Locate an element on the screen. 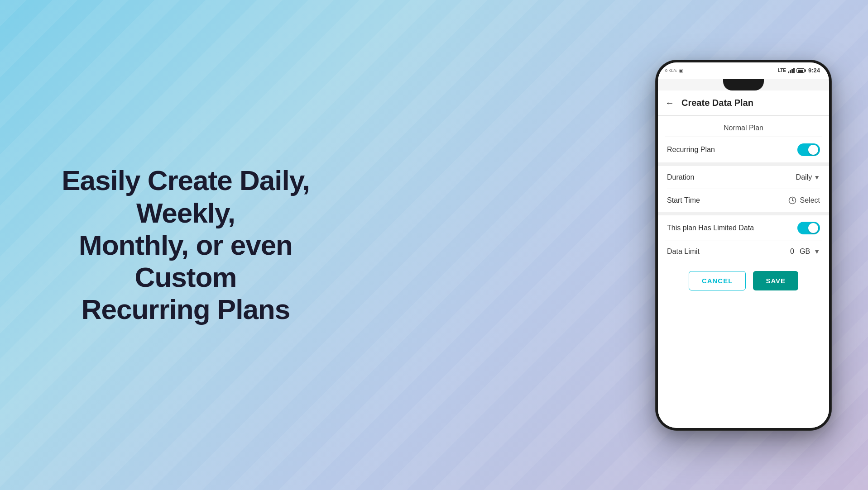 Image resolution: width=868 pixels, height=490 pixels. form-content: Normal Plan Recurring Plan D is located at coordinates (743, 272).